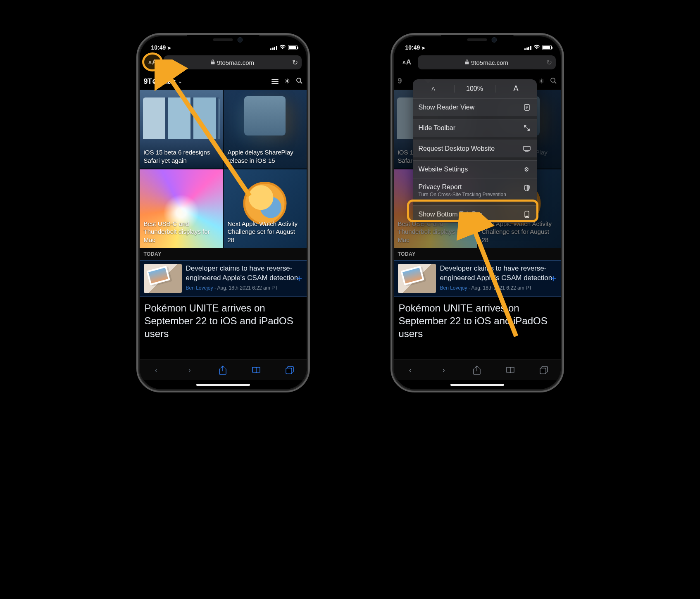 This screenshot has height=599, width=700. I want to click on aa-button: AA, so click(407, 62).